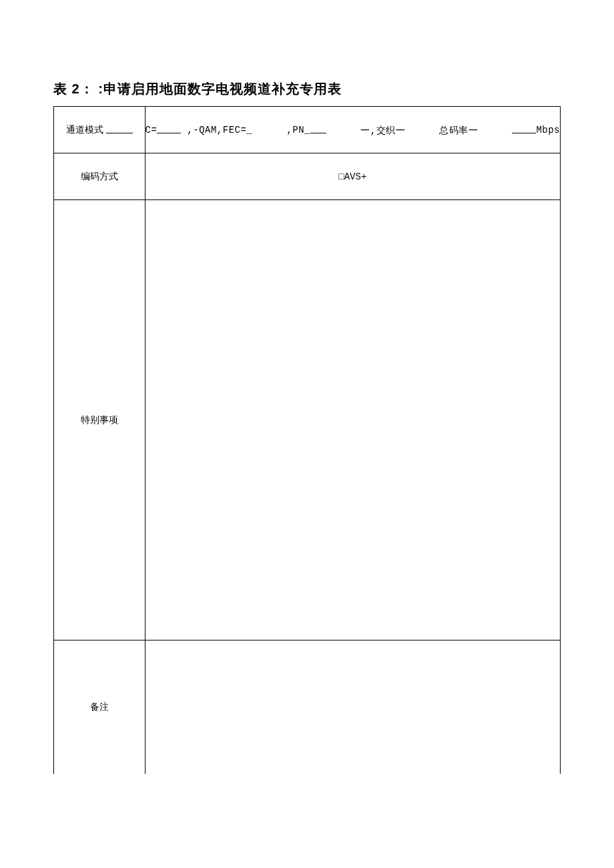  I want to click on channel-mode-label: 通道模式, so click(85, 131).